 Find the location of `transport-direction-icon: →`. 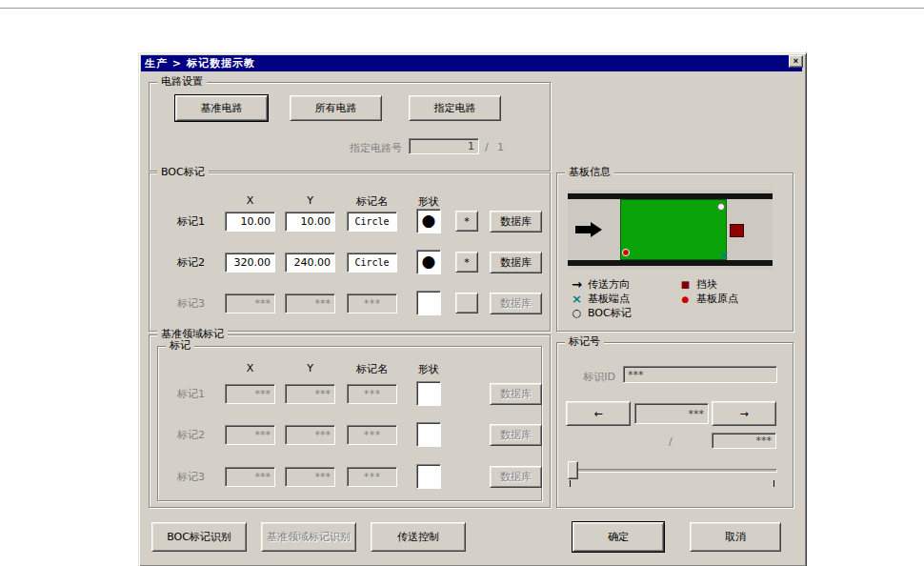

transport-direction-icon: → is located at coordinates (577, 284).